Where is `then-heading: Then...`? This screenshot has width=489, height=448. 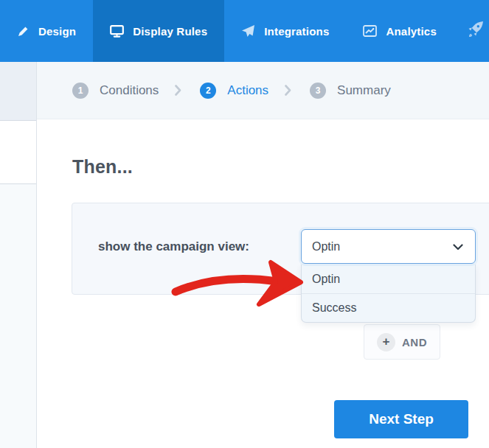
then-heading: Then... is located at coordinates (103, 167).